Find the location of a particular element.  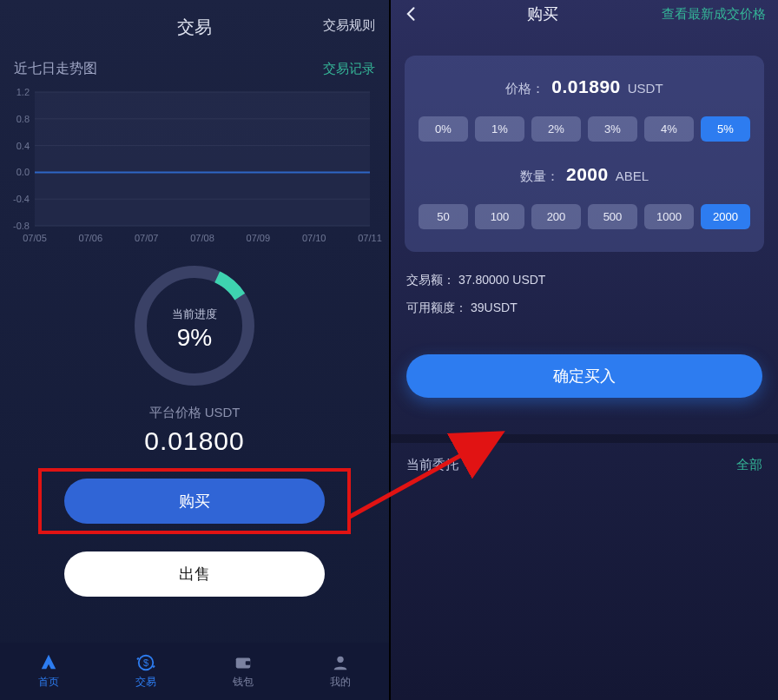

svg-text: 07/07 is located at coordinates (147, 238).